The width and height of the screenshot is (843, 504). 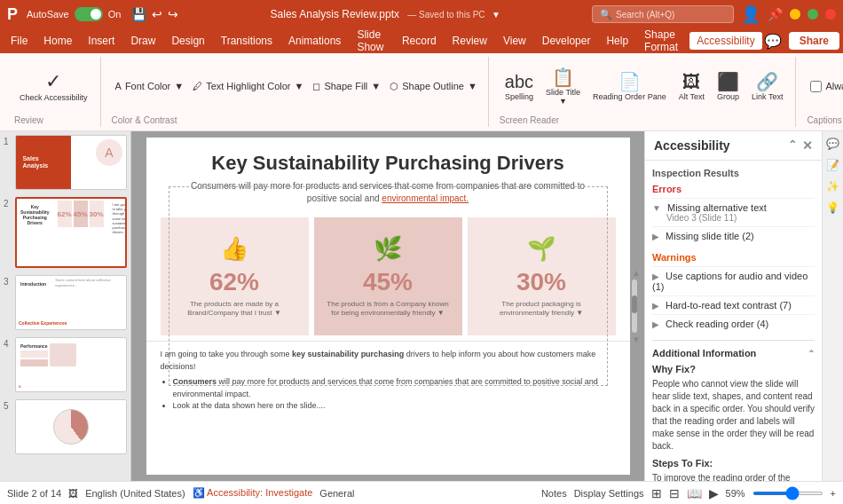 What do you see at coordinates (816, 87) in the screenshot?
I see `subtitles-check` at bounding box center [816, 87].